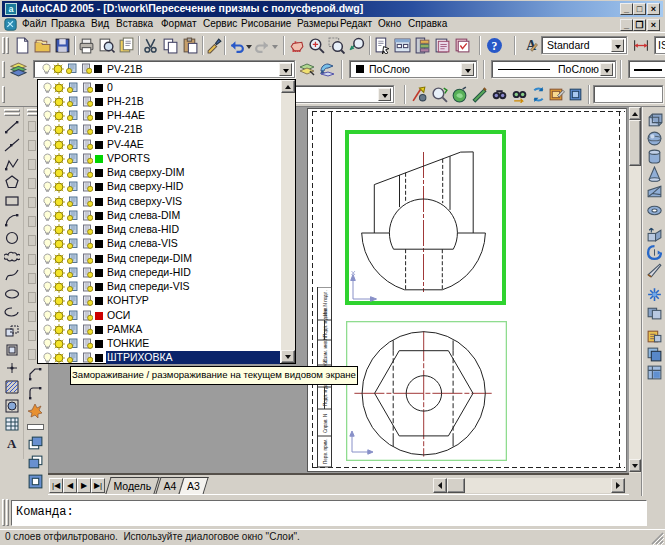 This screenshot has height=545, width=665. What do you see at coordinates (326, 323) in the screenshot?
I see `svg-text: Подп. и дата` at bounding box center [326, 323].